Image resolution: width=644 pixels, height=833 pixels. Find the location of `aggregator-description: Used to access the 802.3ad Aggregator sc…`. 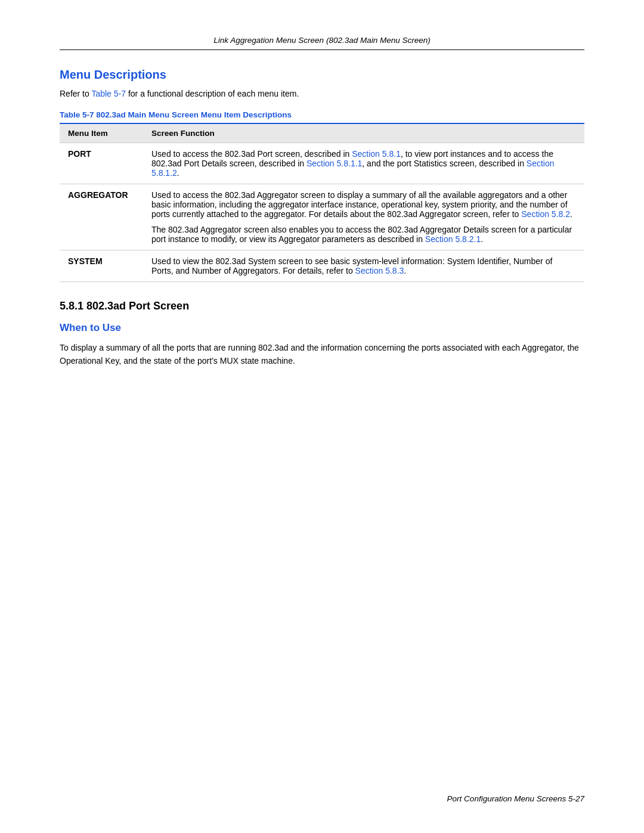

aggregator-description: Used to access the 802.3ad Aggregator sc… is located at coordinates (364, 217).